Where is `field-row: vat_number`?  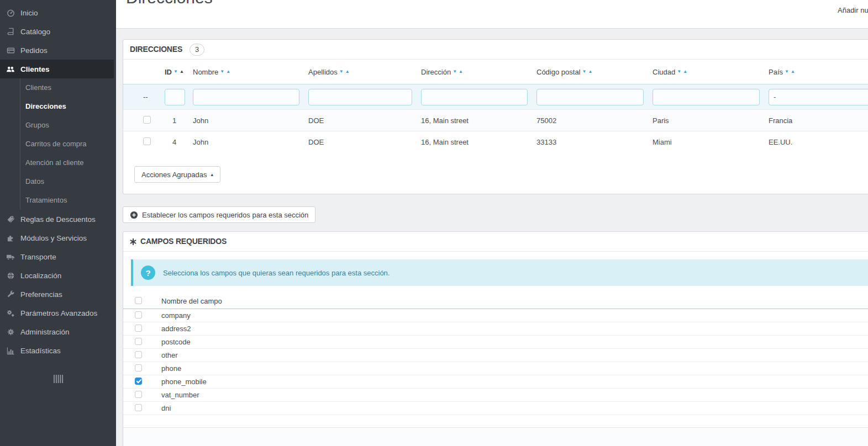
field-row: vat_number is located at coordinates (496, 395).